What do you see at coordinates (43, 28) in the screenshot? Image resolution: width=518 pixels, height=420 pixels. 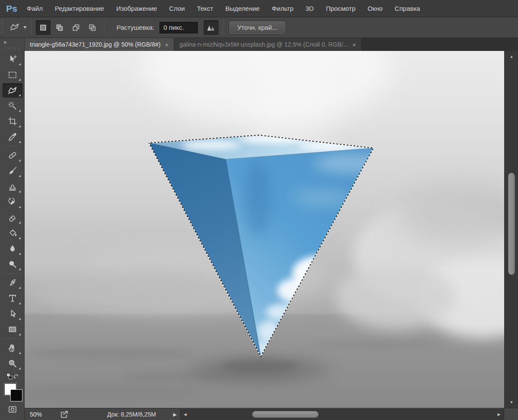 I see `new-selection-button` at bounding box center [43, 28].